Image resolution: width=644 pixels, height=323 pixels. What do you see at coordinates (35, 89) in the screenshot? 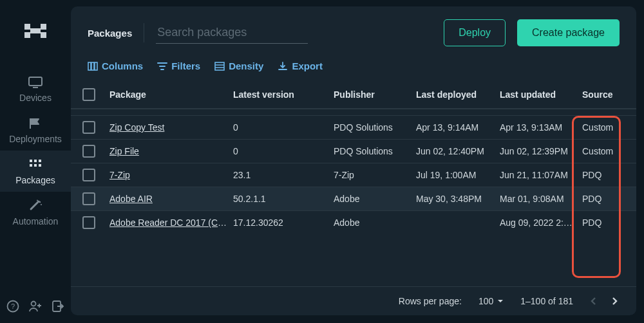
I see `sidebar-item-devices: Devices` at bounding box center [35, 89].